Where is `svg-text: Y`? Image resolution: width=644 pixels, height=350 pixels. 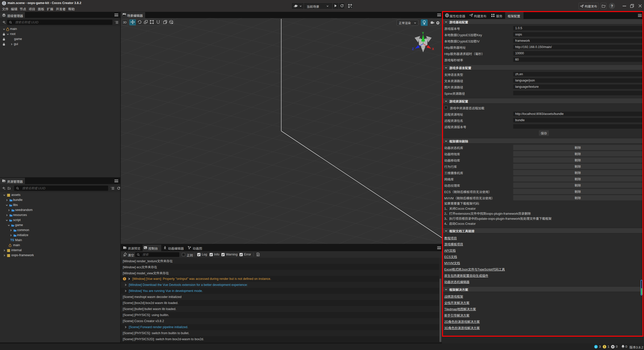 svg-text: Y is located at coordinates (423, 33).